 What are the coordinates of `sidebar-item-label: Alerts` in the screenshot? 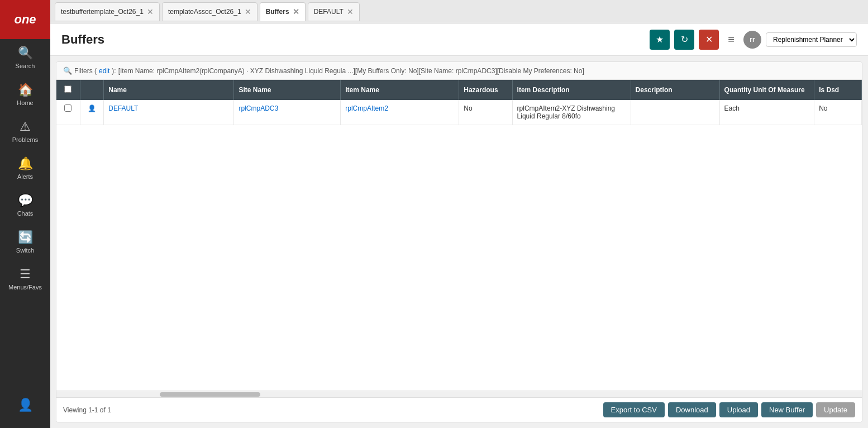 It's located at (25, 177).